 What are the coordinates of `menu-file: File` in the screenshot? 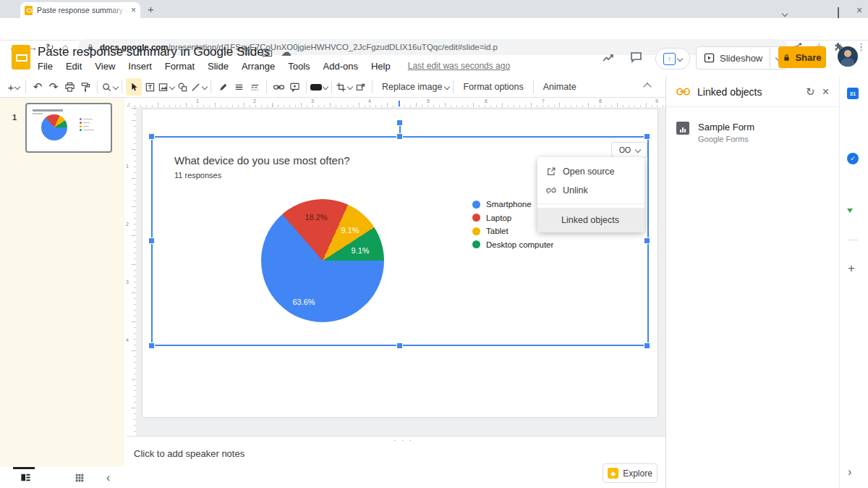 It's located at (45, 67).